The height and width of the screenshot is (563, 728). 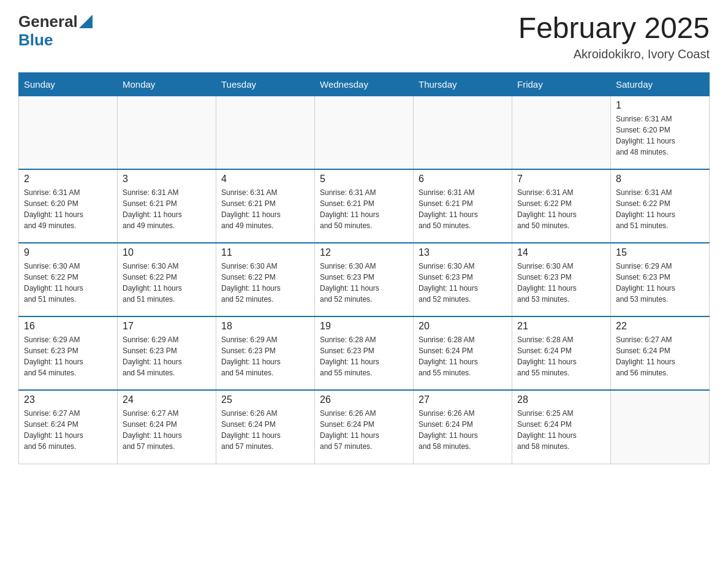 What do you see at coordinates (364, 206) in the screenshot?
I see `week-row-2: 2Sunrise: 6:31 AM Sunset: 6:20 PM Daylig…` at bounding box center [364, 206].